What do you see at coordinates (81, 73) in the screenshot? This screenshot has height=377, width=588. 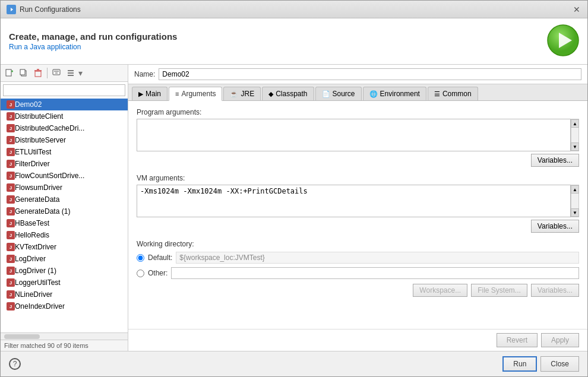 I see `dropdown-arrow: ▾` at bounding box center [81, 73].